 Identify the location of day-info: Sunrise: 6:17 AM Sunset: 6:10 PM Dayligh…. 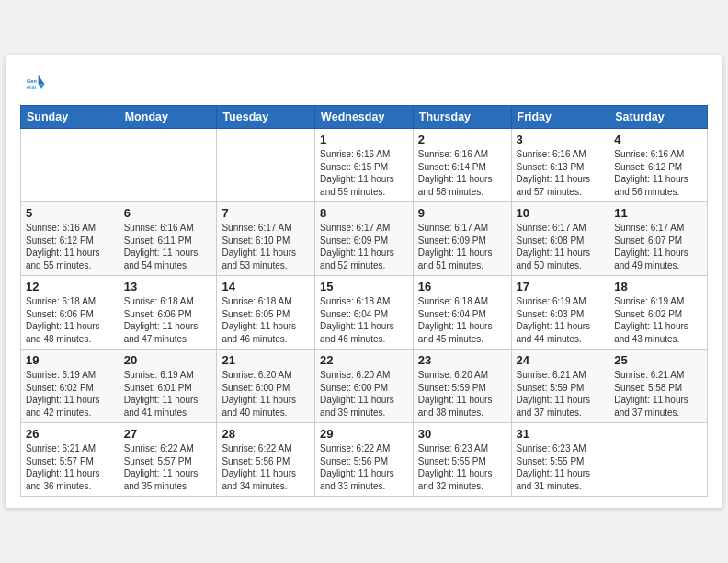
(266, 247).